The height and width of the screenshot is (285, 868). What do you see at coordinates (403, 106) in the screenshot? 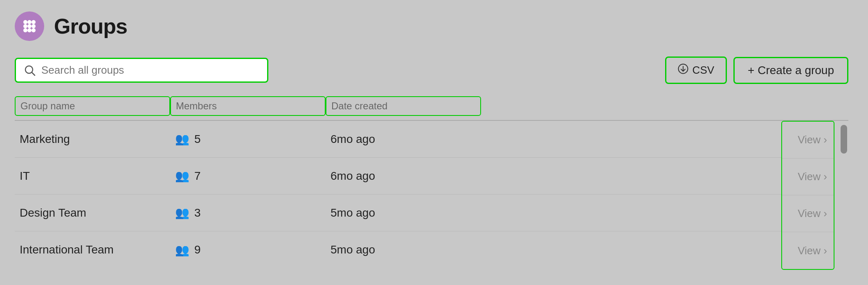
I see `col-header-date-created: Date created` at bounding box center [403, 106].